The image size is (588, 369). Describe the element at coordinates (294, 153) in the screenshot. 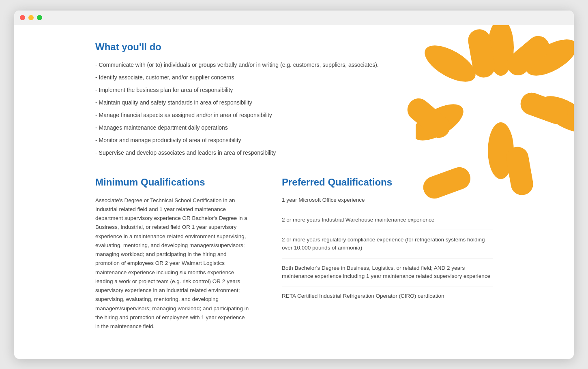

I see `bullet-8: - Supervise and develop associates and l…` at that location.